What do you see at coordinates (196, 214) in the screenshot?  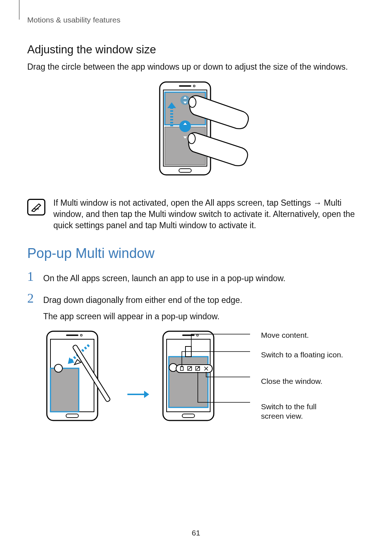 I see `note-block: If Multi window is not activated, open t…` at bounding box center [196, 214].